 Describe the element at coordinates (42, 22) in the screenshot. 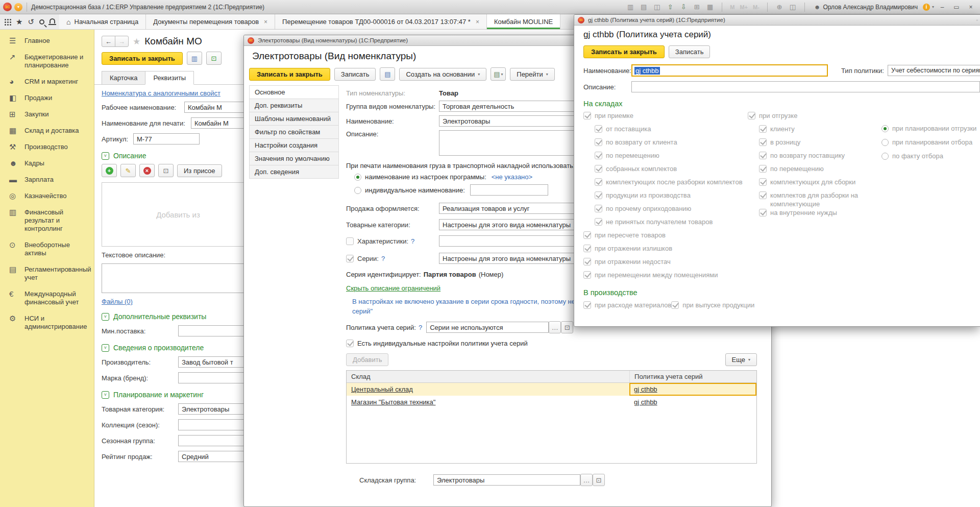

I see `search-icon` at that location.